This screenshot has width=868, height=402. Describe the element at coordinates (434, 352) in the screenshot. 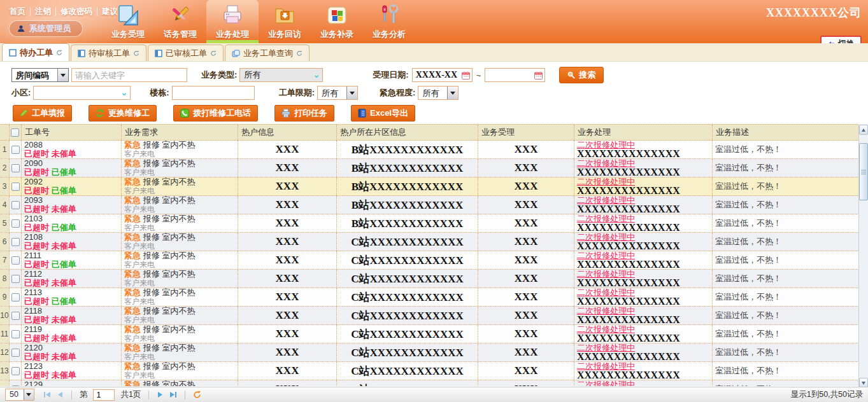

I see `table-row: 12 2120 已超时 未催单 紧急 报修 室内不热 客户来电 XXX C站XX…` at that location.